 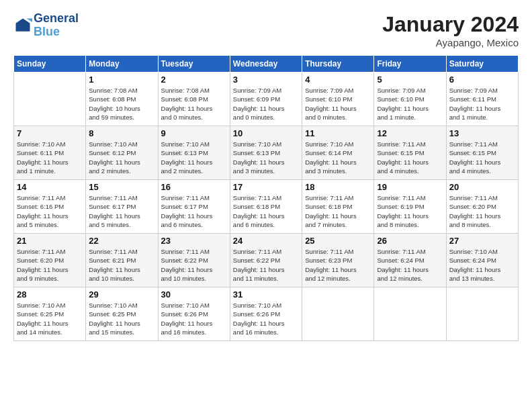 I want to click on col-monday: Monday, so click(x=122, y=64).